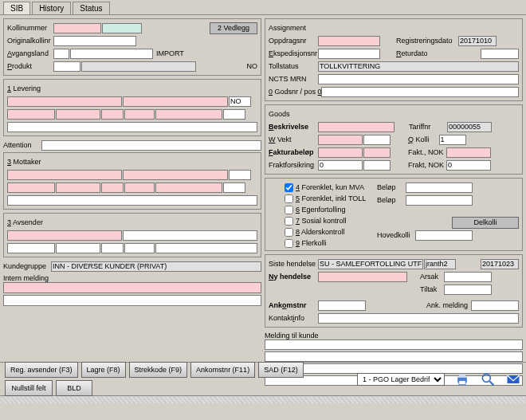  Describe the element at coordinates (340, 140) in the screenshot. I see `vekt-input` at that location.